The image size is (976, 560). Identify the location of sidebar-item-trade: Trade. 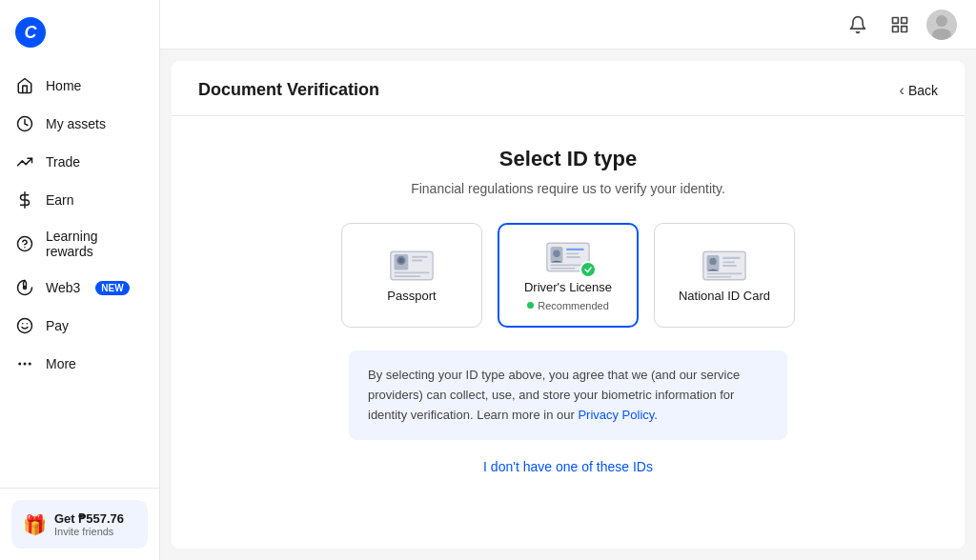
(80, 162).